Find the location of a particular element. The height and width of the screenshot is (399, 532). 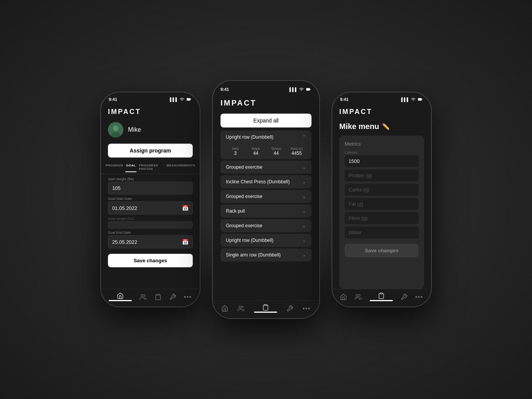

nav-people-left is located at coordinates (143, 297).